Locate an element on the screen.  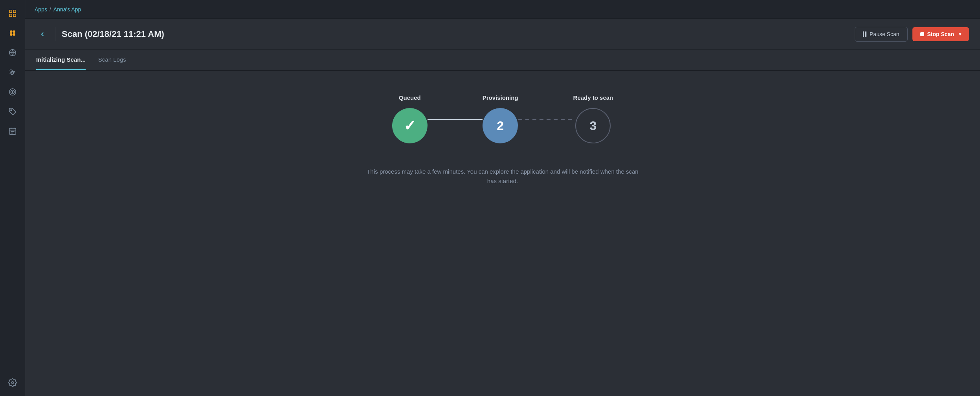
stop-icon is located at coordinates (922, 34).